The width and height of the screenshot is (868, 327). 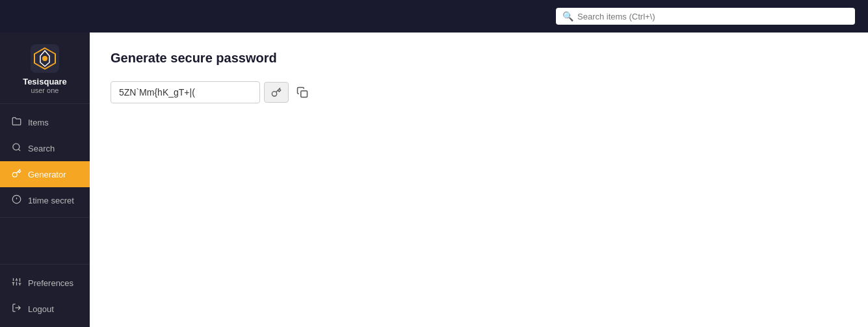 I want to click on sidebar-item-search: Search, so click(x=45, y=148).